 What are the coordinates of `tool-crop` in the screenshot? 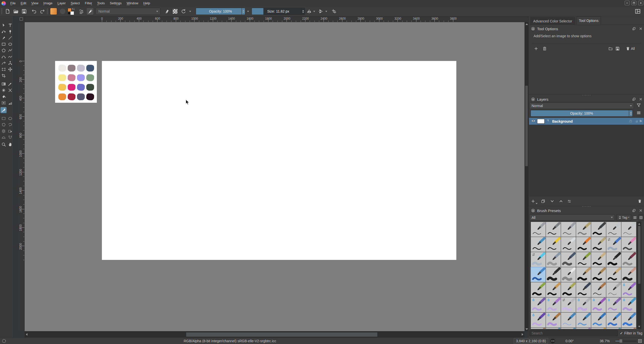 It's located at (4, 76).